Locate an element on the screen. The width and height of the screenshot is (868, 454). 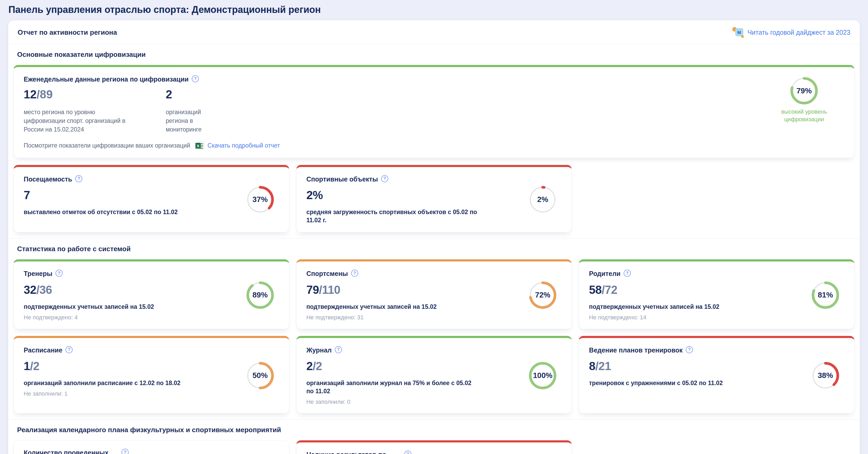
digest-app-icon: м is located at coordinates (738, 32).